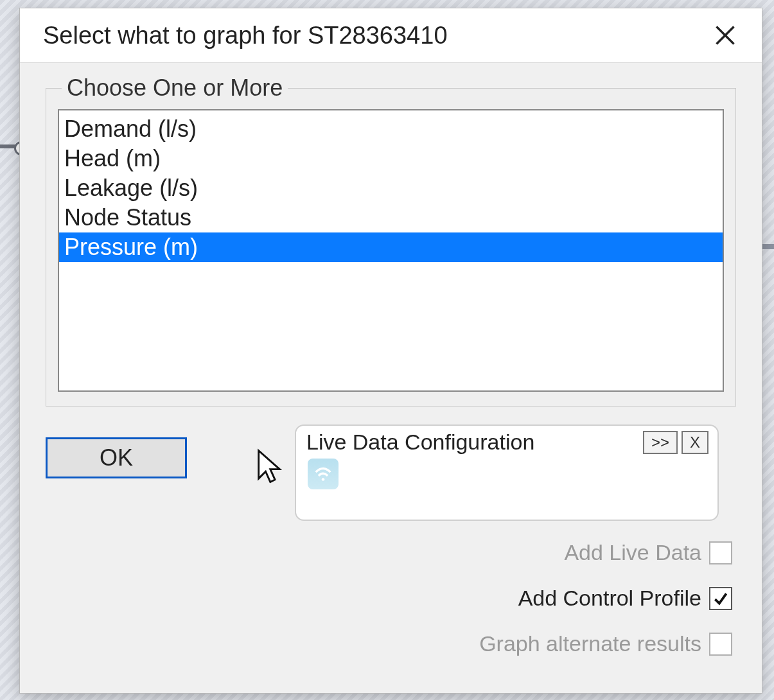  What do you see at coordinates (391, 36) in the screenshot?
I see `dialog-titlebar: Select what to graph for ST28363410` at bounding box center [391, 36].